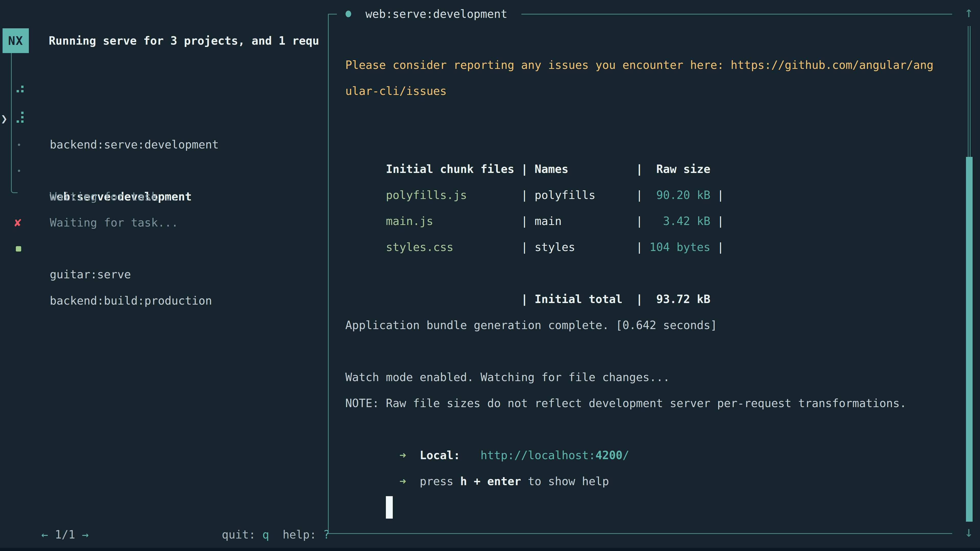 This screenshot has width=980, height=551. I want to click on error-x-icon: ✘, so click(18, 222).